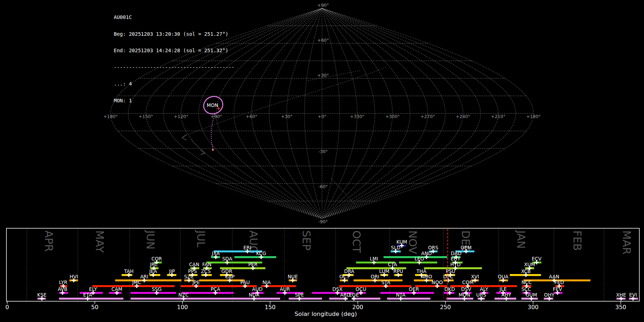 The width and height of the screenshot is (644, 322). Describe the element at coordinates (201, 239) in the screenshot. I see `month-label-JUL: JUL` at that location.